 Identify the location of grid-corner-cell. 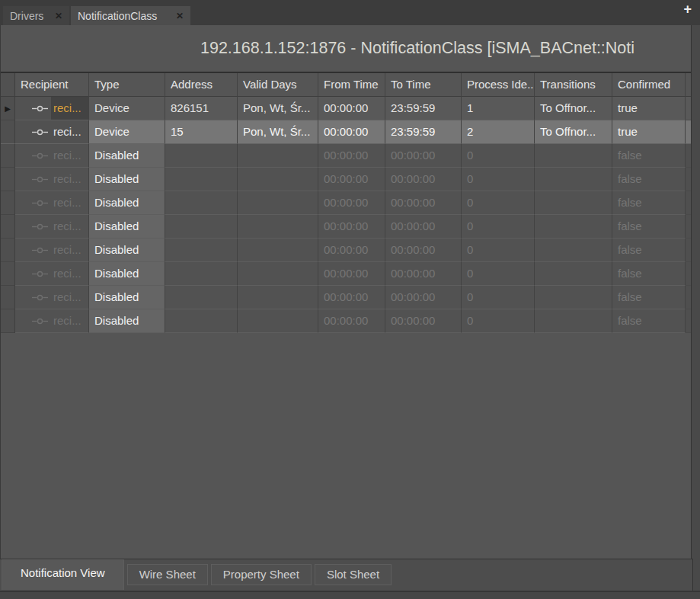
(8, 85).